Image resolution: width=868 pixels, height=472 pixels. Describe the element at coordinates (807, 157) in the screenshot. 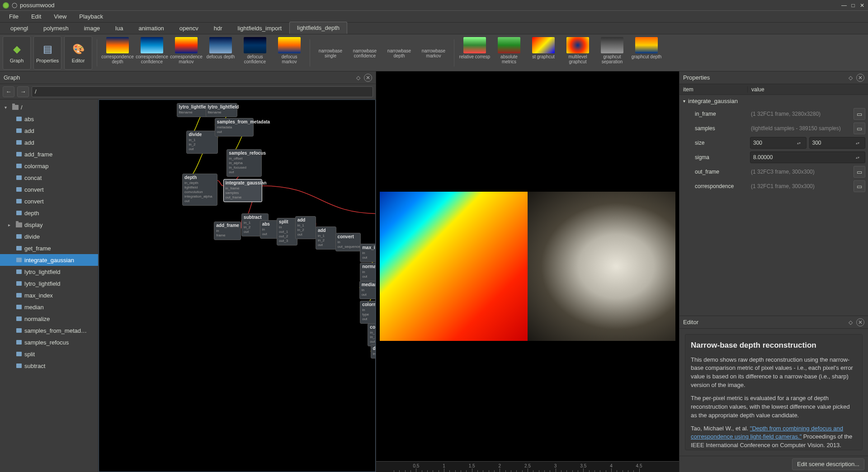

I see `property-input-sigma: 8.00000▴▾` at that location.